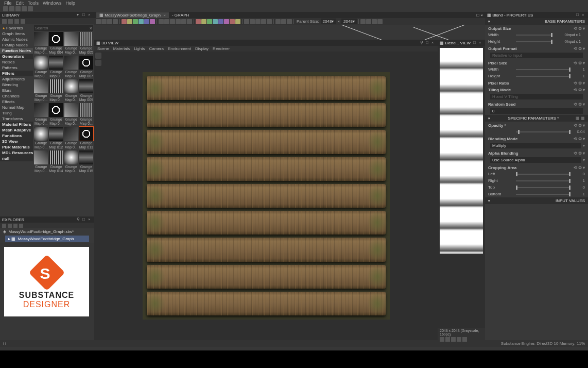  What do you see at coordinates (461, 187) in the screenshot?
I see `view2d-viewport` at bounding box center [461, 187].